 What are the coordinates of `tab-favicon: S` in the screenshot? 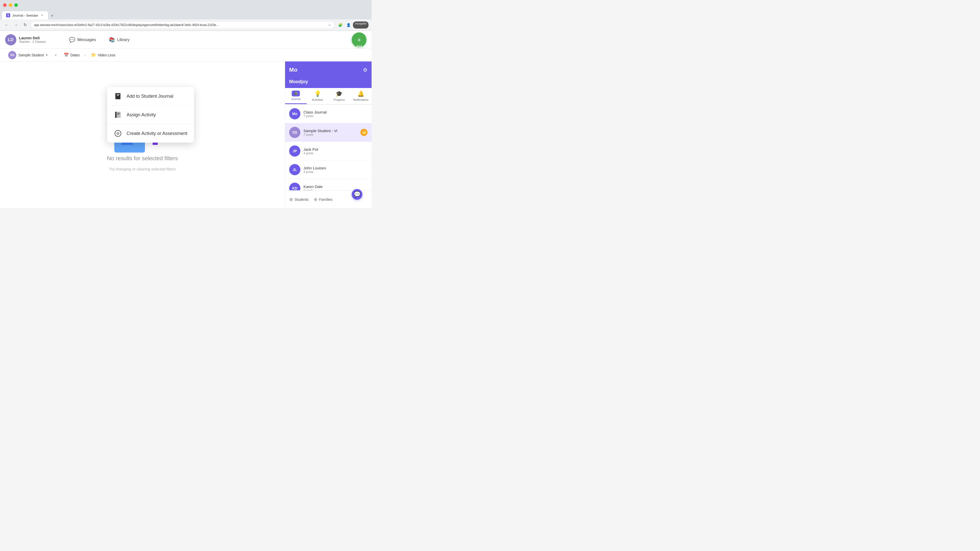 It's located at (8, 15).